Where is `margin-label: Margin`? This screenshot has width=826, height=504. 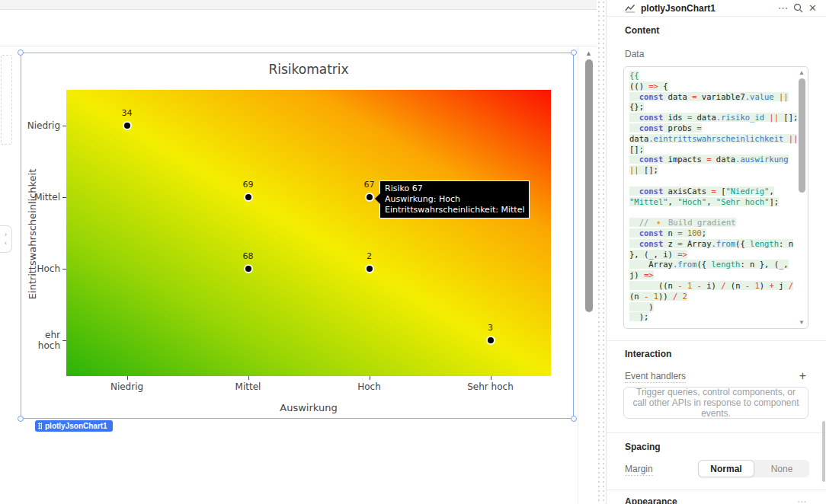
margin-label: Margin is located at coordinates (639, 469).